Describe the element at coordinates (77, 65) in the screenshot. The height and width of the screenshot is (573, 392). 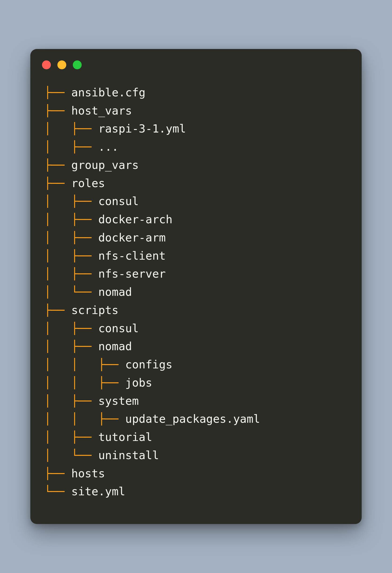
I see `zoom-icon` at that location.